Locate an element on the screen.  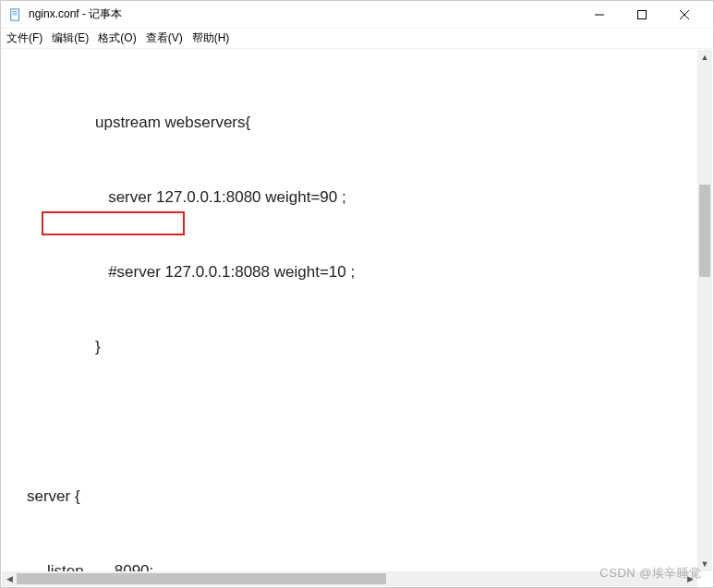
menu-edit: 编辑(E) is located at coordinates (70, 39).